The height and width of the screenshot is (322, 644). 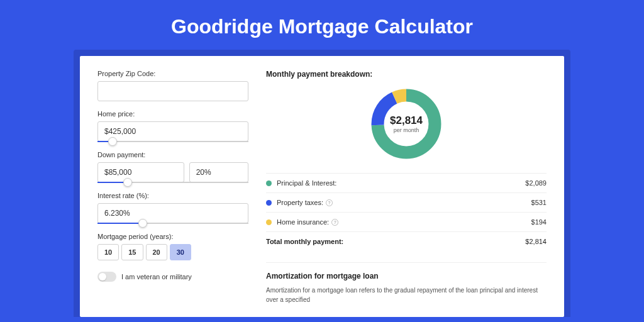 What do you see at coordinates (107, 277) in the screenshot?
I see `veteran-toggle` at bounding box center [107, 277].